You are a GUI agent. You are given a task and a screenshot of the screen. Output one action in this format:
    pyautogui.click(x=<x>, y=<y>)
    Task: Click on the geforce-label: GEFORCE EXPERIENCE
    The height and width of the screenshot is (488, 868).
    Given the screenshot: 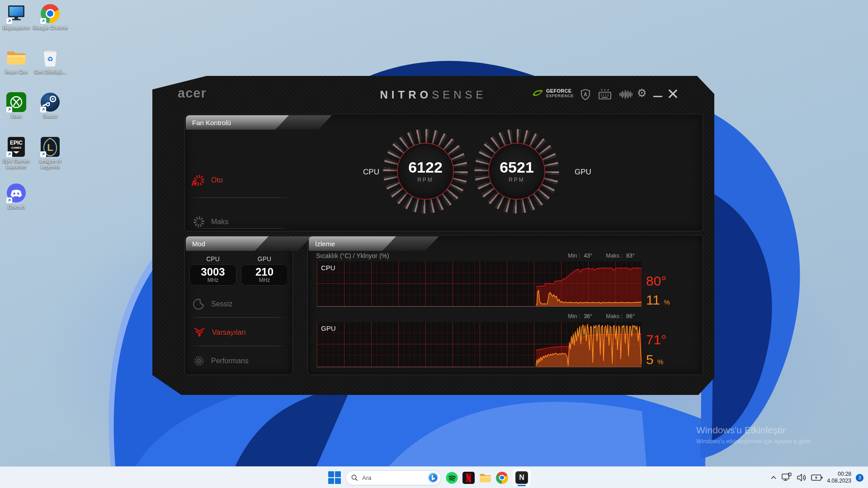 What is the action you would take?
    pyautogui.click(x=560, y=93)
    